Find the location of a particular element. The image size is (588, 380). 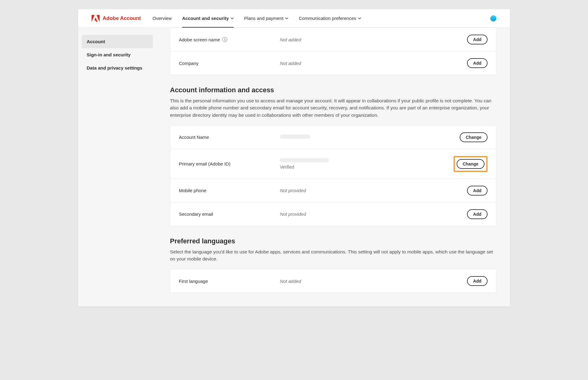

settings-row: Adobe screen nameiNot addedAdd is located at coordinates (333, 40).